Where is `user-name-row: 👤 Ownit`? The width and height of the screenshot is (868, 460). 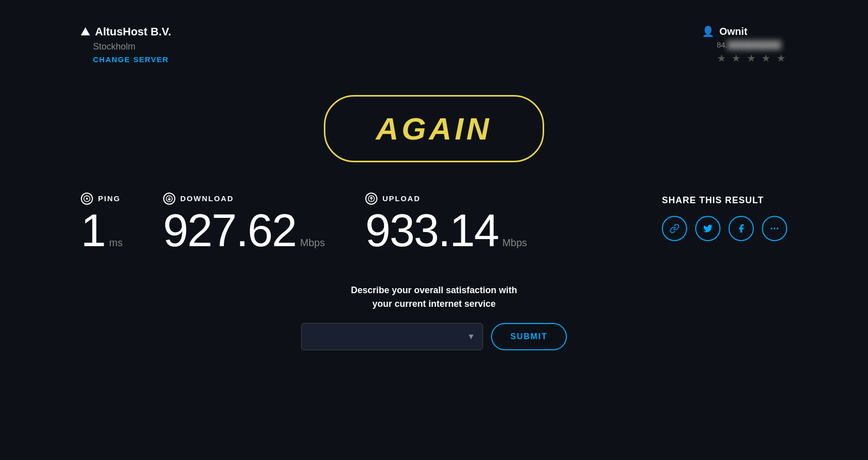
user-name-row: 👤 Ownit is located at coordinates (725, 31).